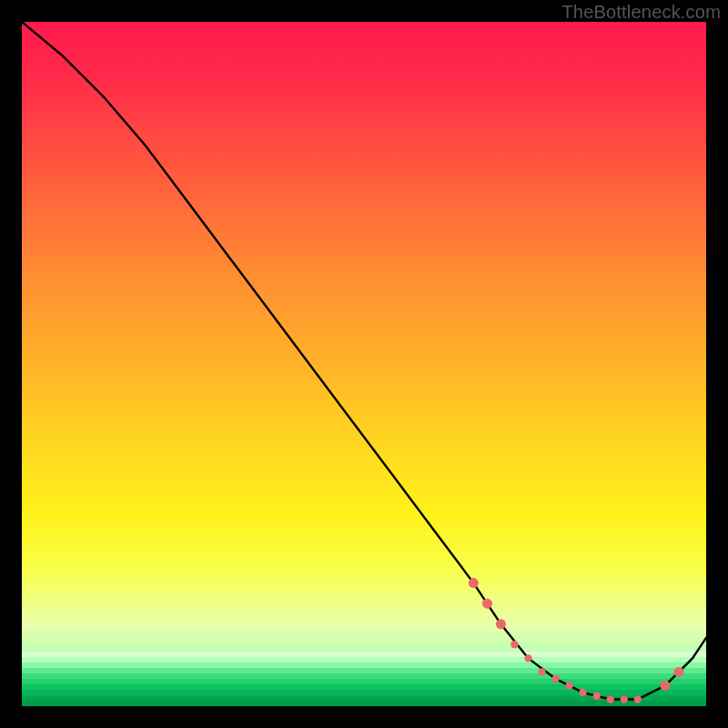 This screenshot has height=728, width=728. Describe the element at coordinates (577, 641) in the screenshot. I see `marker-group` at that location.